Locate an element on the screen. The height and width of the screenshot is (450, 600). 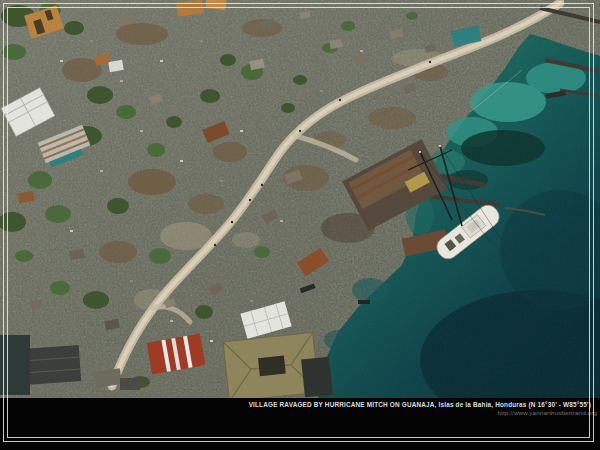
photo-credit-url: http://www.yannarthusbertrand.org is located at coordinates (547, 412).